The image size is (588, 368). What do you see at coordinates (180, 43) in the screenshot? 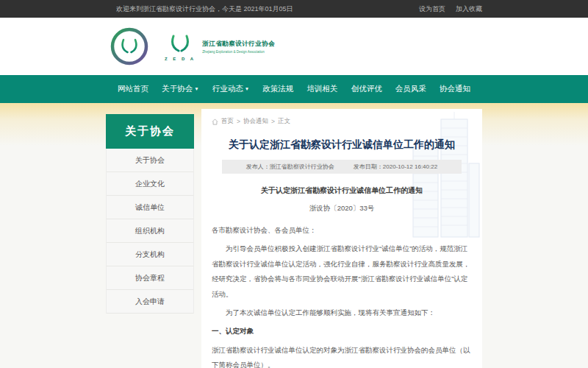
I see `zeda-logo-icon` at bounding box center [180, 43].